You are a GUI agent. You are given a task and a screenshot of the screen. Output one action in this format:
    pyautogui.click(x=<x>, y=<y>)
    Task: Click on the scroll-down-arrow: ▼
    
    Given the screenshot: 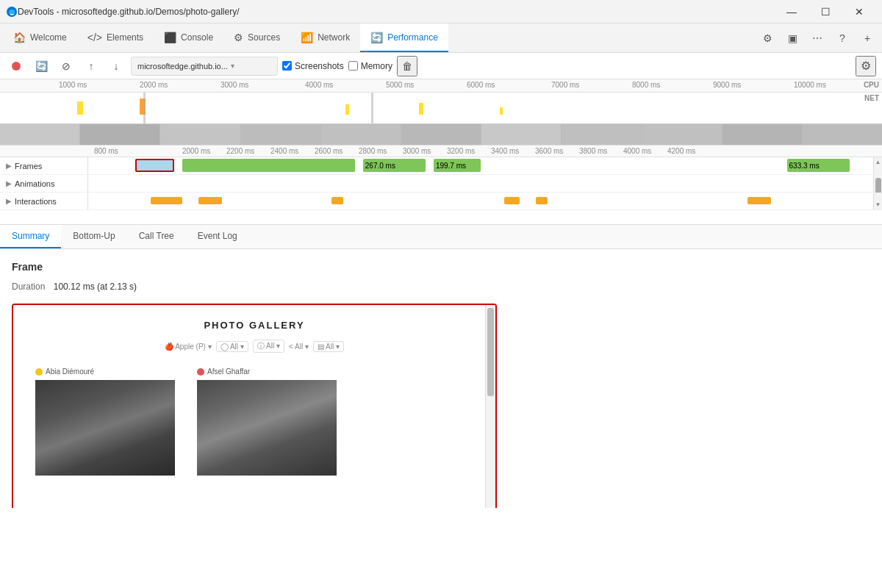 What is the action you would take?
    pyautogui.click(x=878, y=204)
    